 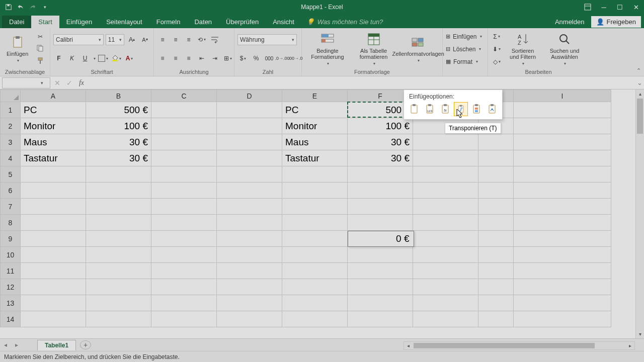 What do you see at coordinates (461, 109) in the screenshot?
I see `paste-option-transpose` at bounding box center [461, 109].